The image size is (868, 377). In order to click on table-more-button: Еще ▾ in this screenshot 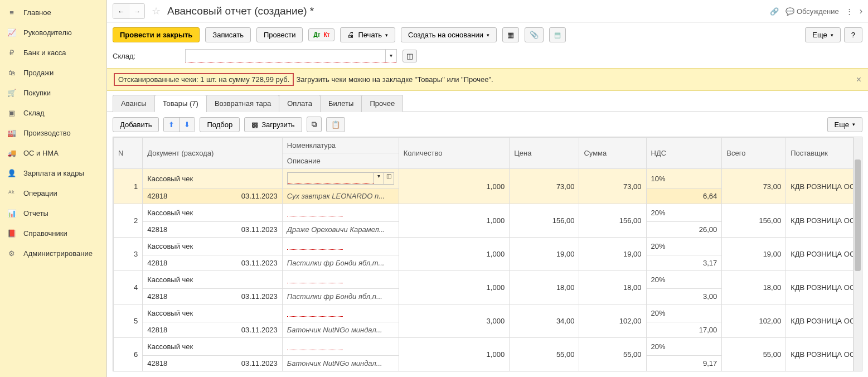, I will do `click(845, 125)`.